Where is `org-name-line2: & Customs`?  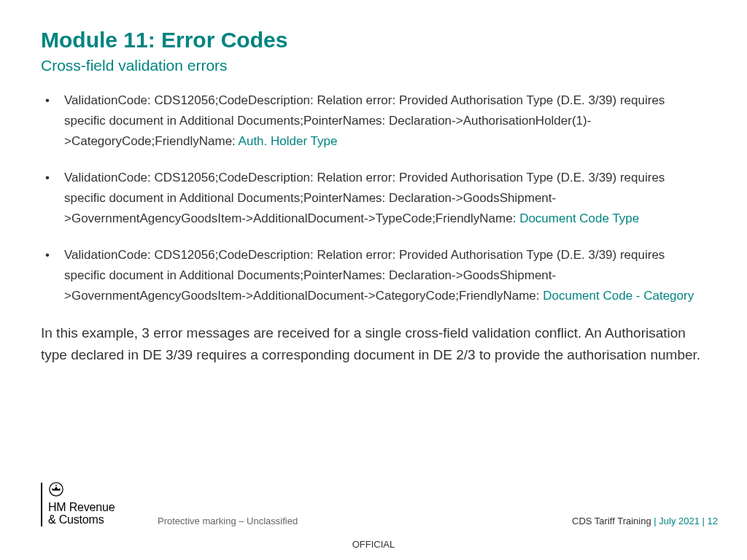
org-name-line2: & Customs is located at coordinates (82, 521).